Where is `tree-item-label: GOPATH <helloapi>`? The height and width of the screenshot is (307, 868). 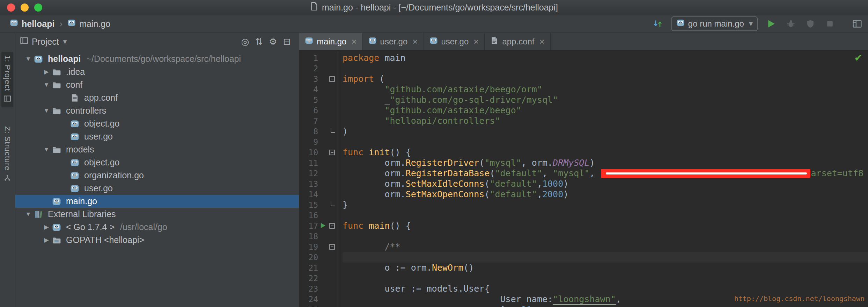 tree-item-label: GOPATH <helloapi> is located at coordinates (105, 240).